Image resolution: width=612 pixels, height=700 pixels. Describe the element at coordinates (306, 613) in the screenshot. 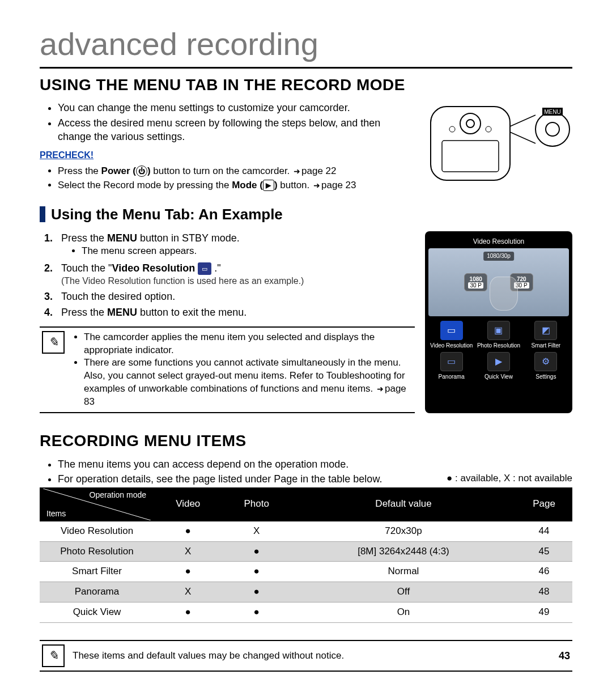

I see `table-row: Quick View●●On49` at that location.